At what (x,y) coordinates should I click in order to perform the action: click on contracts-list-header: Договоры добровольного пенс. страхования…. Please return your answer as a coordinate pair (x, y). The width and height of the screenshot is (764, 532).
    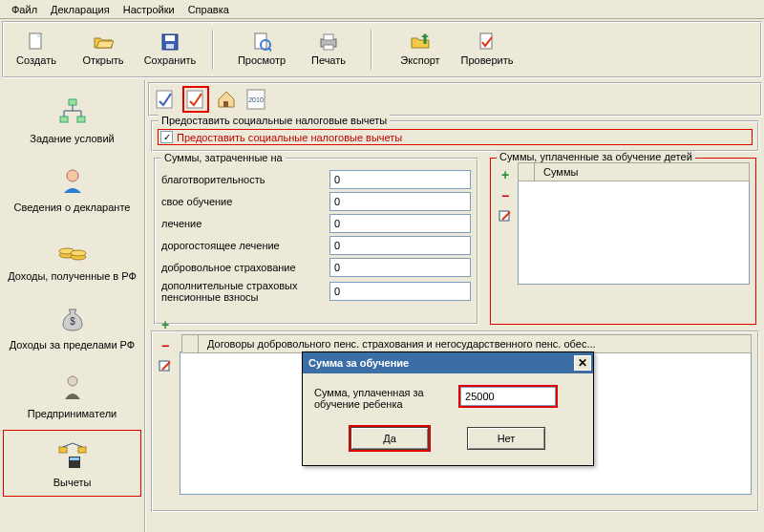
    Looking at the image, I should click on (466, 344).